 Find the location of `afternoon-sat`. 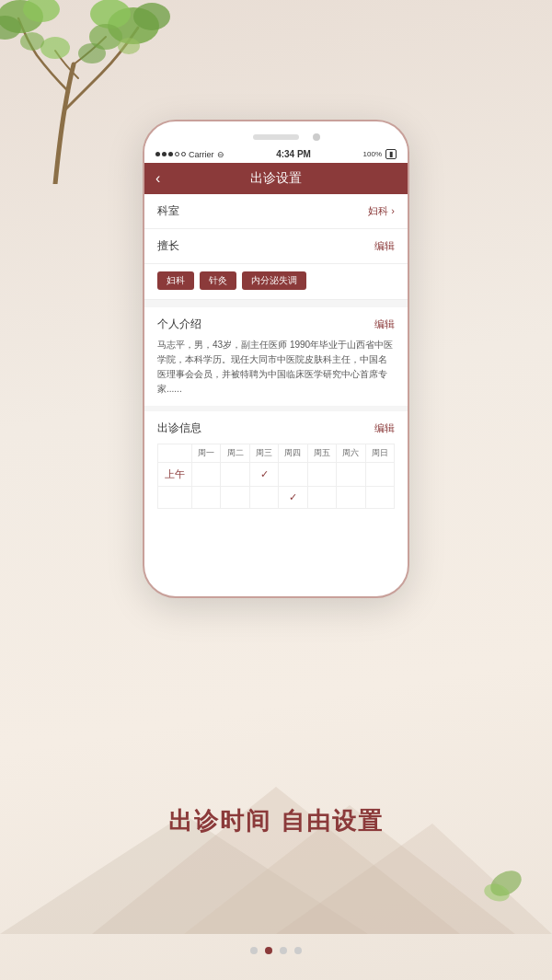

afternoon-sat is located at coordinates (351, 498).